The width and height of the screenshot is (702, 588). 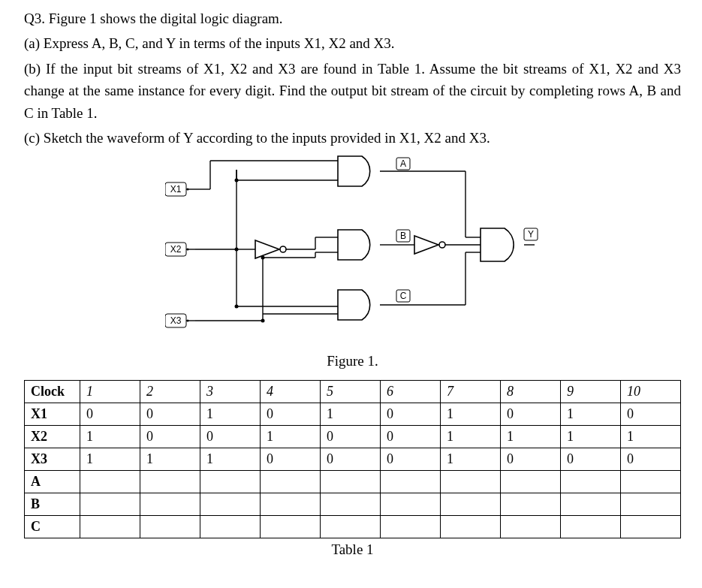 What do you see at coordinates (176, 189) in the screenshot?
I see `input-x1: X1` at bounding box center [176, 189].